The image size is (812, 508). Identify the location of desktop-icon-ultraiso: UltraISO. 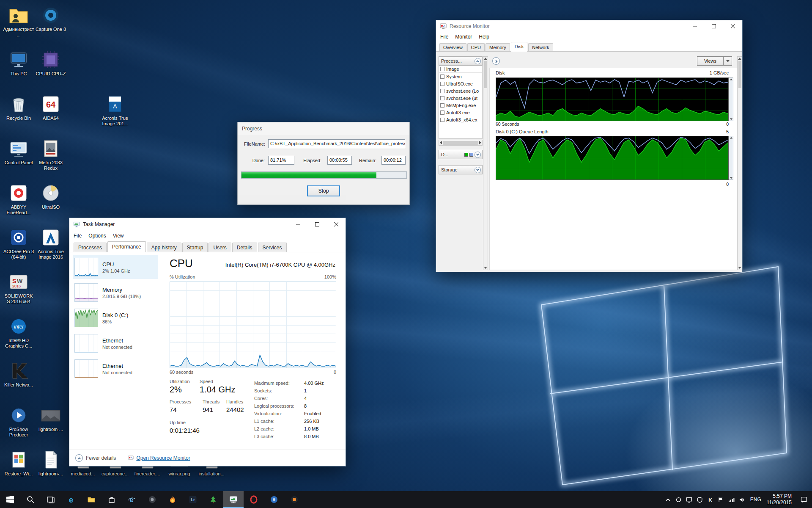
(51, 204).